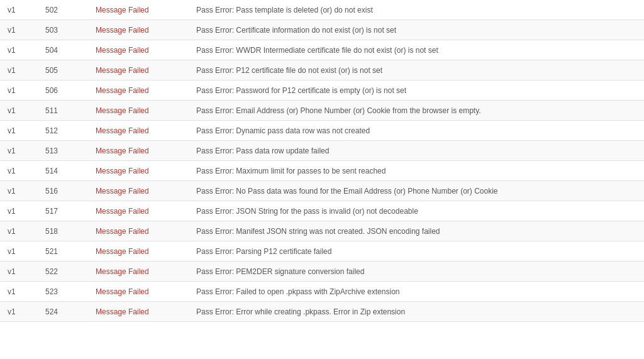 The height and width of the screenshot is (359, 644). What do you see at coordinates (416, 312) in the screenshot?
I see `description-cell: Pass Error: Error while creating .pkpass…` at bounding box center [416, 312].